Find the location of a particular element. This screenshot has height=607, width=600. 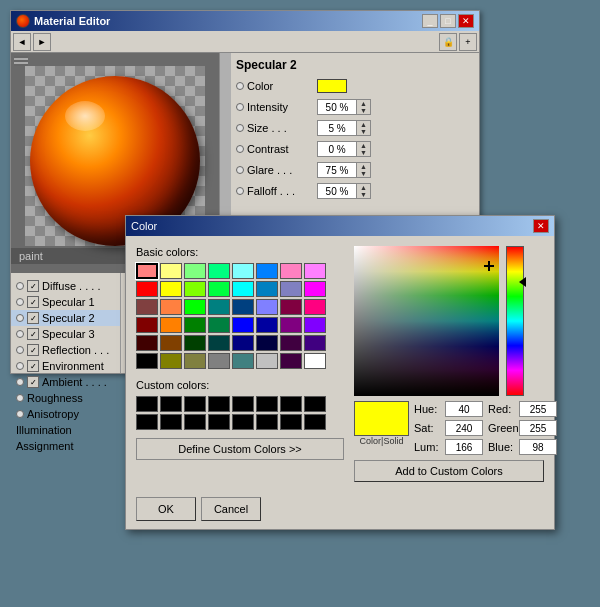

sidebar-item-assignment: Assignment is located at coordinates (66, 446).